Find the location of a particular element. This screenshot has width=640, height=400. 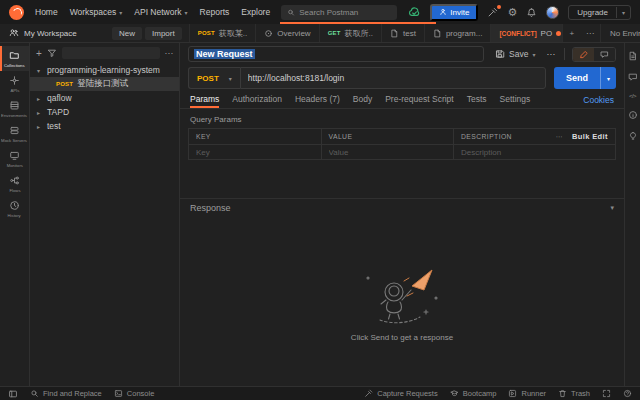

tab-options-button: ⋯ is located at coordinates (590, 33).